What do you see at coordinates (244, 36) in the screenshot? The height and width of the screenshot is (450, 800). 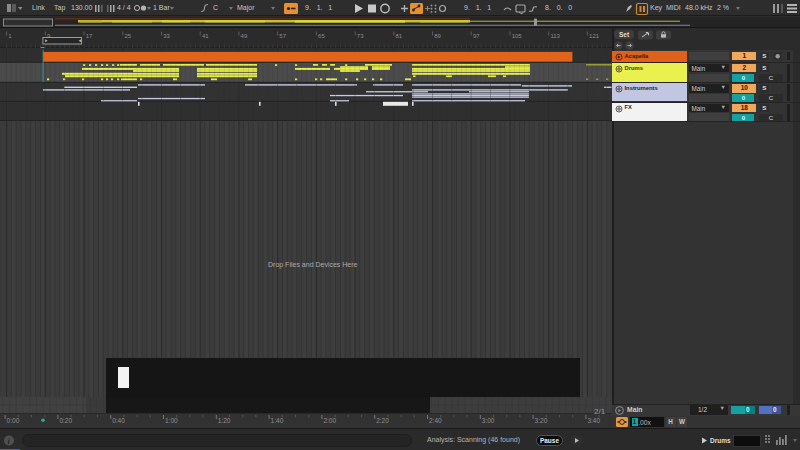 I see `svg-text: 49` at bounding box center [244, 36].